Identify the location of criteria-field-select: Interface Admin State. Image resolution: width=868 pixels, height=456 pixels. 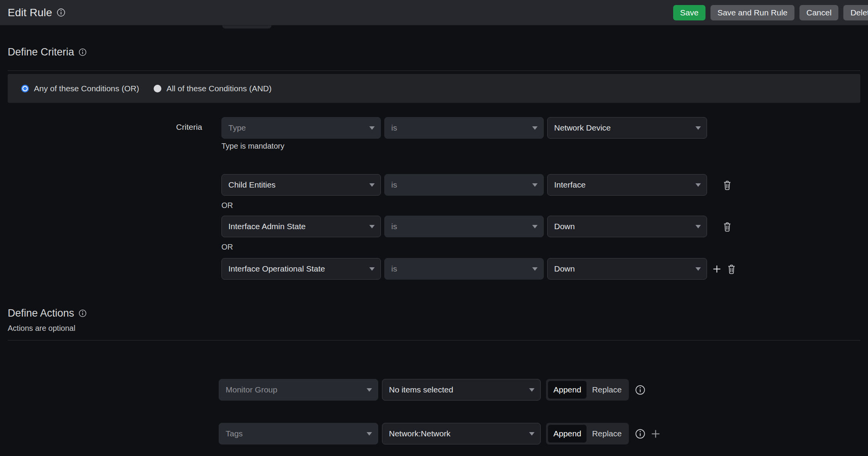
(301, 226).